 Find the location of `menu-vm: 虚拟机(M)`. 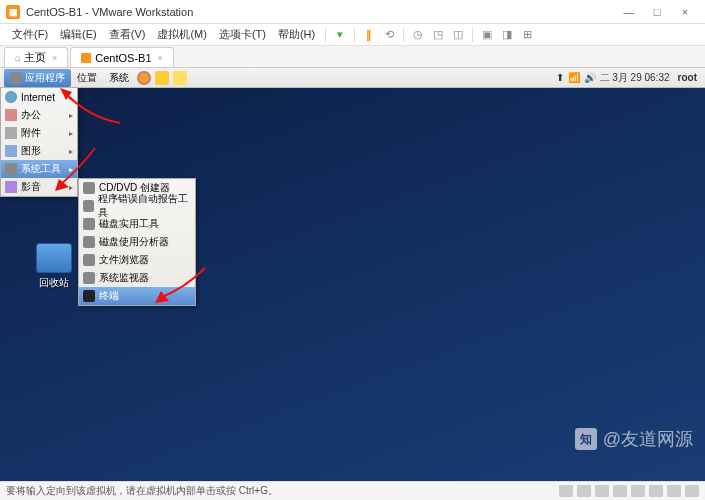

menu-vm: 虚拟机(M) is located at coordinates (182, 34).